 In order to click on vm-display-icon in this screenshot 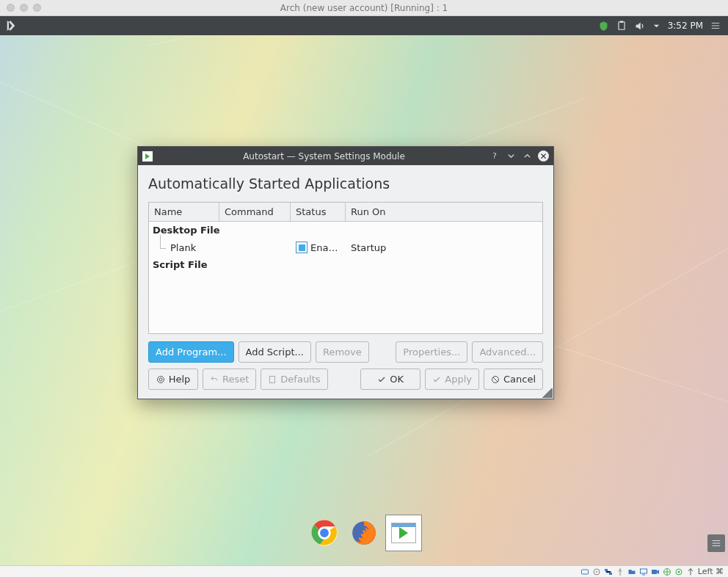, I will do `click(644, 572)`.